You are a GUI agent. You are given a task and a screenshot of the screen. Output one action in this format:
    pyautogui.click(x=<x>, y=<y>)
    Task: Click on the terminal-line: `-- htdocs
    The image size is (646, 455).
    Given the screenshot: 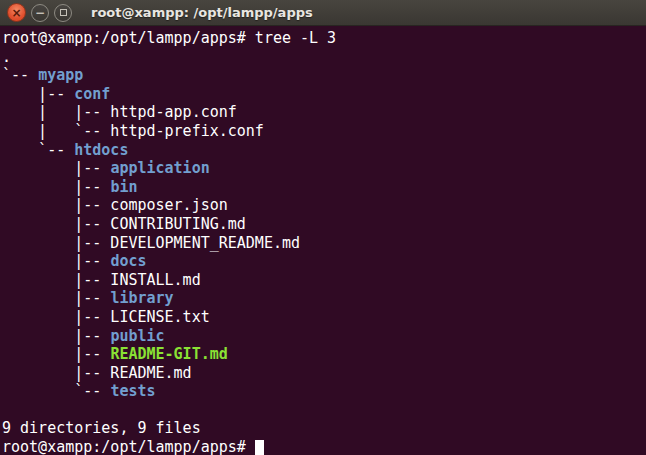 What is the action you would take?
    pyautogui.click(x=324, y=150)
    